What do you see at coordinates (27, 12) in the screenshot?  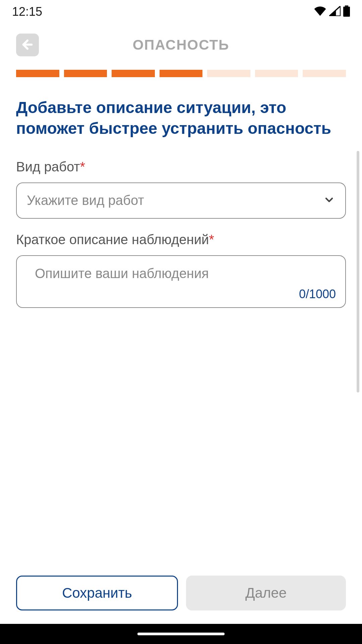 I see `status-time: 12:15` at bounding box center [27, 12].